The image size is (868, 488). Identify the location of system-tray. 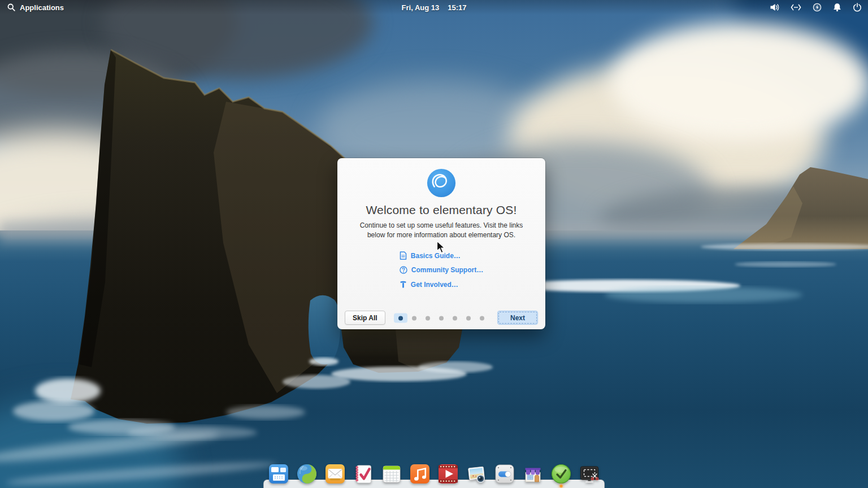
(816, 7).